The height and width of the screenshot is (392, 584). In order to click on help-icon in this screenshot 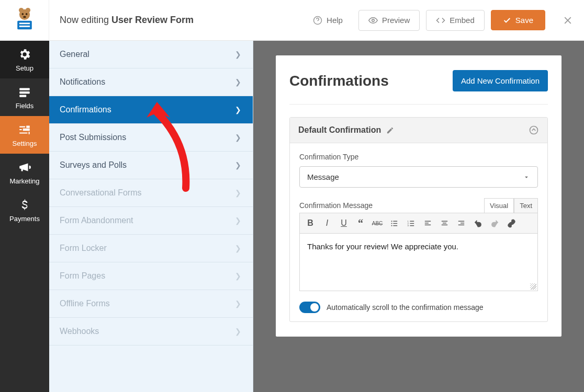, I will do `click(318, 20)`.